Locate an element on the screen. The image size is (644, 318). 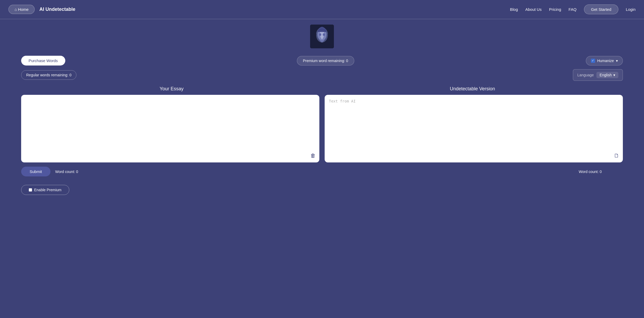
controls-row-2: Regular words remaining: 0 Language Engl… is located at coordinates (322, 75).